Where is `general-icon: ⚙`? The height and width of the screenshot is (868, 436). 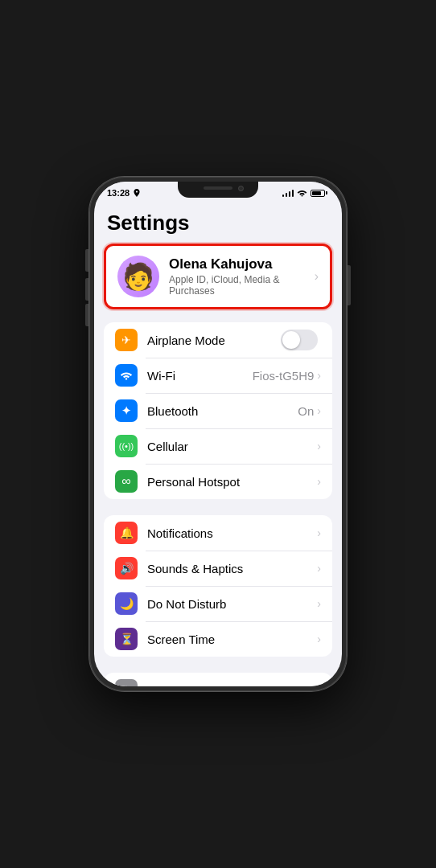 general-icon: ⚙ is located at coordinates (126, 683).